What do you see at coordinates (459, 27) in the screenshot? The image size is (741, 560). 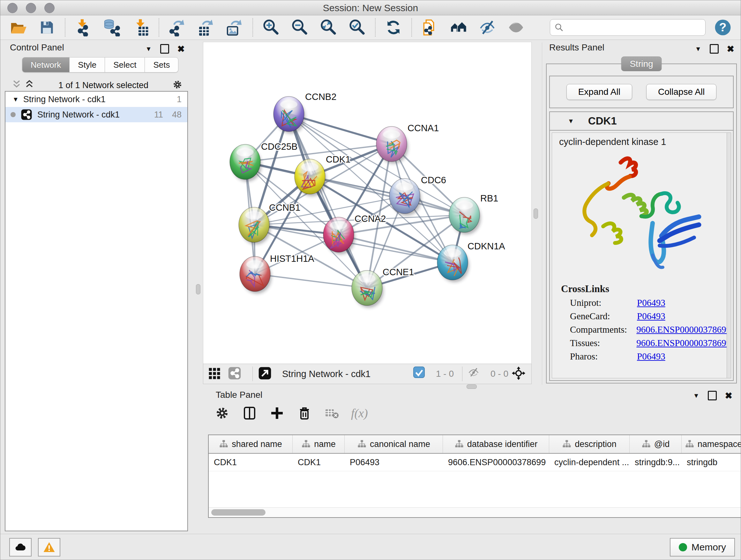 I see `string-home-icon` at bounding box center [459, 27].